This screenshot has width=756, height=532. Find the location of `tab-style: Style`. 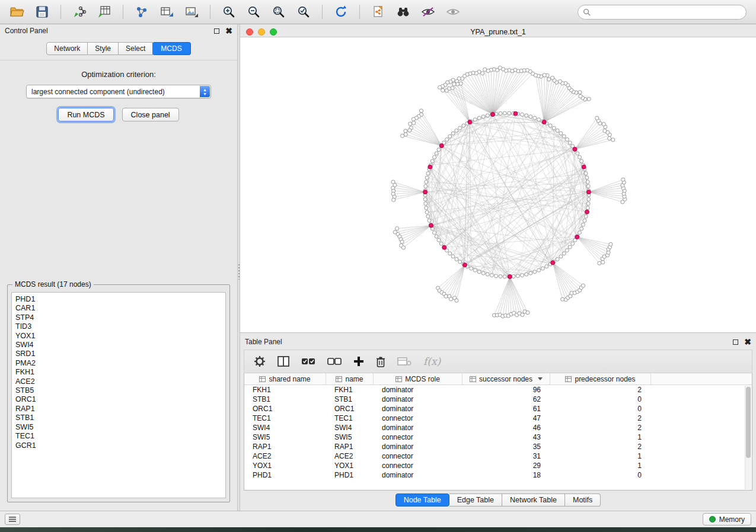

tab-style: Style is located at coordinates (103, 49).